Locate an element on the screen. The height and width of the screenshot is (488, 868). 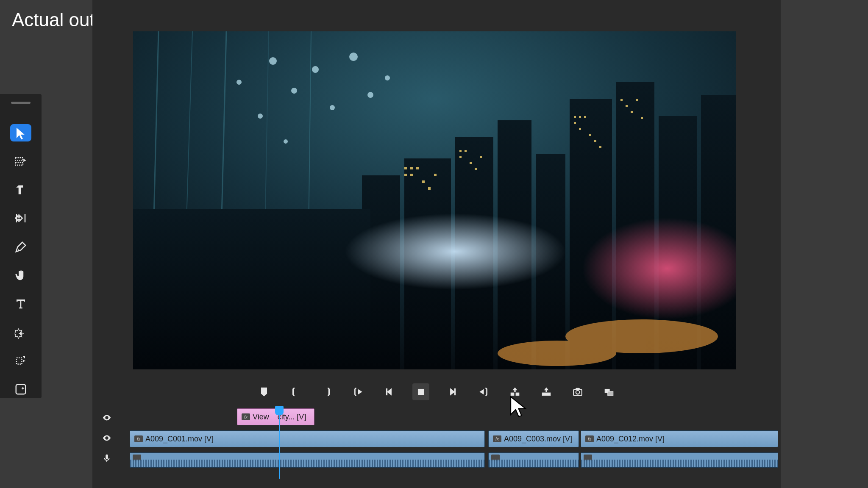
clip-label: A009_C003.mov [V] is located at coordinates (538, 439).